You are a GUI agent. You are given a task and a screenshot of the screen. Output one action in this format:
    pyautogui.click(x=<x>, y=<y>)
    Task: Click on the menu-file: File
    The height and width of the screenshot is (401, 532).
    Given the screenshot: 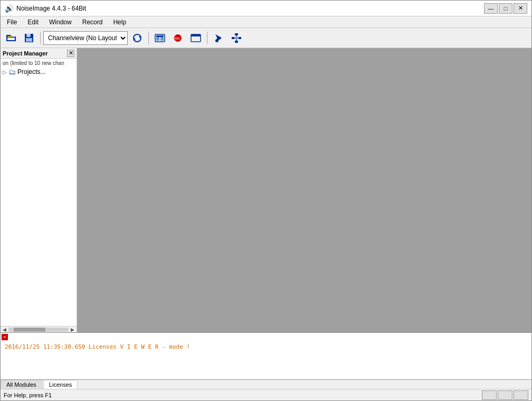 What is the action you would take?
    pyautogui.click(x=12, y=22)
    